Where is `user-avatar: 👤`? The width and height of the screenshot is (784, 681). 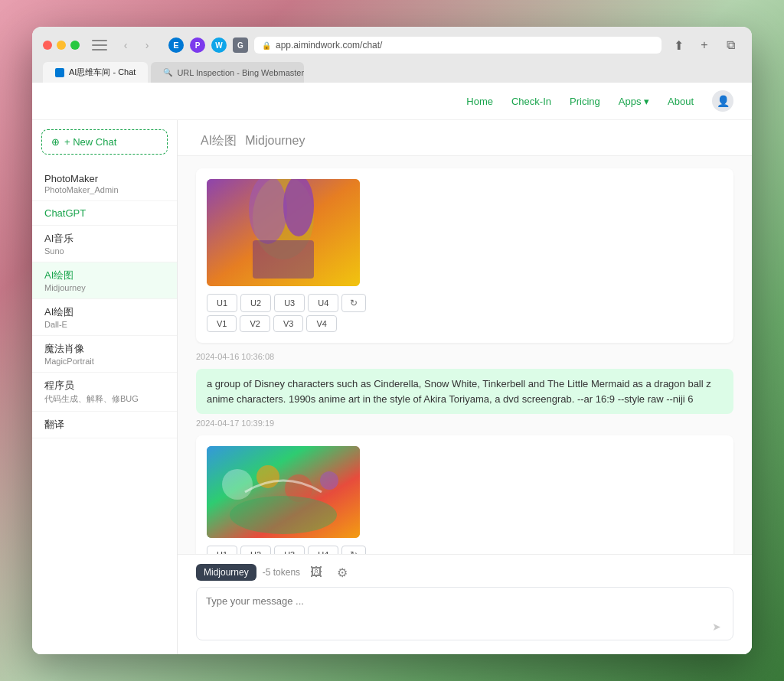 user-avatar: 👤 is located at coordinates (723, 101).